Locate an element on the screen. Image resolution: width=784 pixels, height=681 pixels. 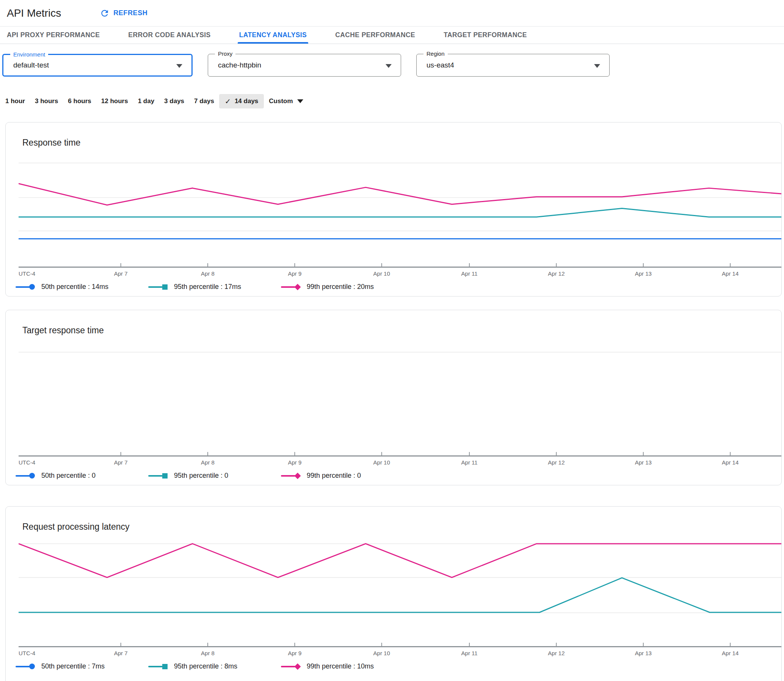
tab-api-proxy-performance: API PROXY PERFORMANCE is located at coordinates (53, 35).